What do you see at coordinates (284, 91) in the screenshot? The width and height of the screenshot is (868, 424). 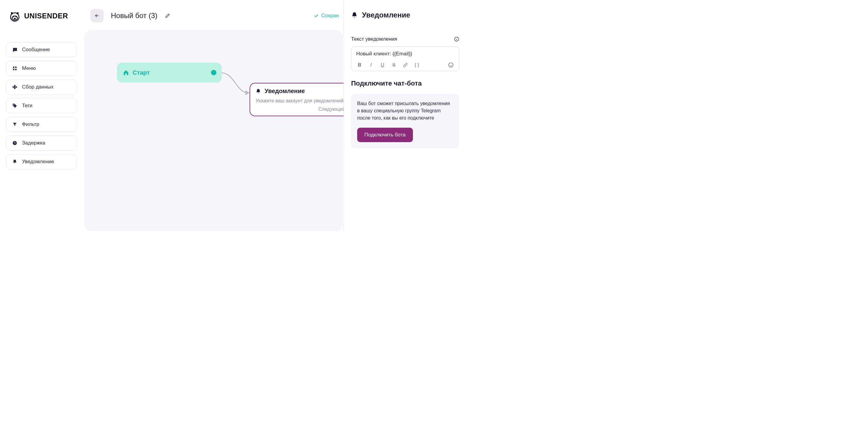 I see `node-notification-title: Уведомление` at bounding box center [284, 91].